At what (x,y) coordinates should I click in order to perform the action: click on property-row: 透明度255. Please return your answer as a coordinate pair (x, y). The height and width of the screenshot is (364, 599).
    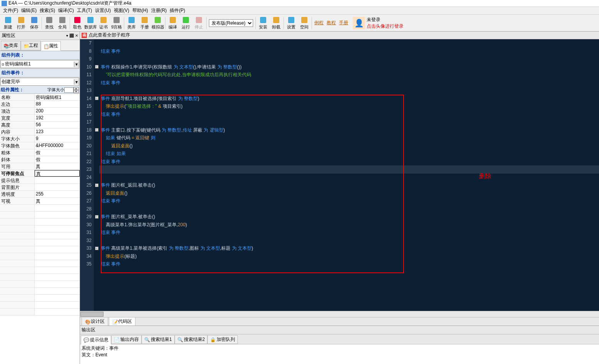
    Looking at the image, I should click on (40, 194).